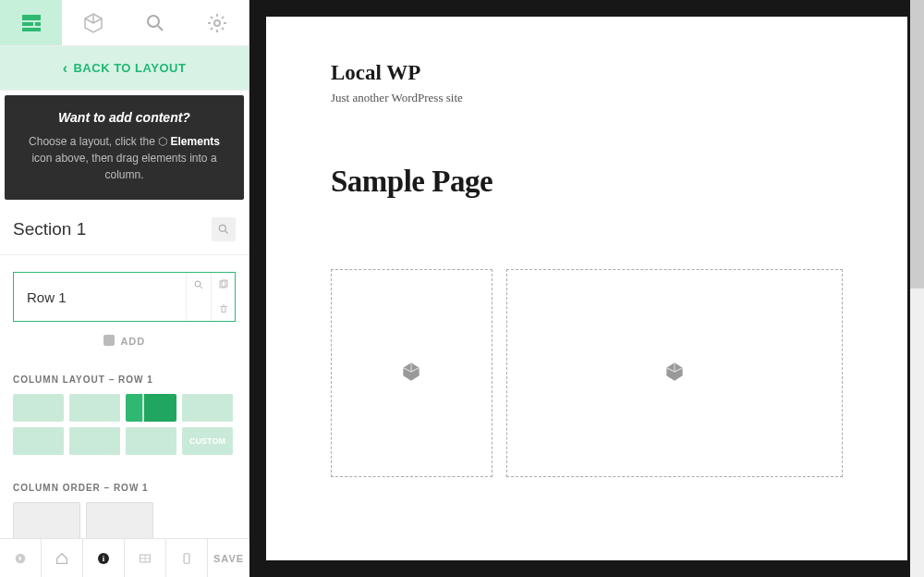  What do you see at coordinates (152, 441) in the screenshot?
I see `layout-5col` at bounding box center [152, 441].